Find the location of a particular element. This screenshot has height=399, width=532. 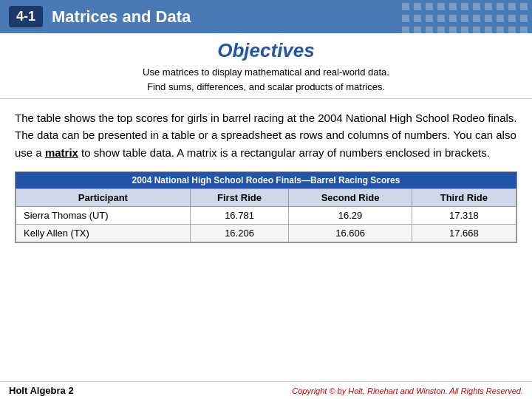

header-title: Matrices and Data is located at coordinates (121, 17).